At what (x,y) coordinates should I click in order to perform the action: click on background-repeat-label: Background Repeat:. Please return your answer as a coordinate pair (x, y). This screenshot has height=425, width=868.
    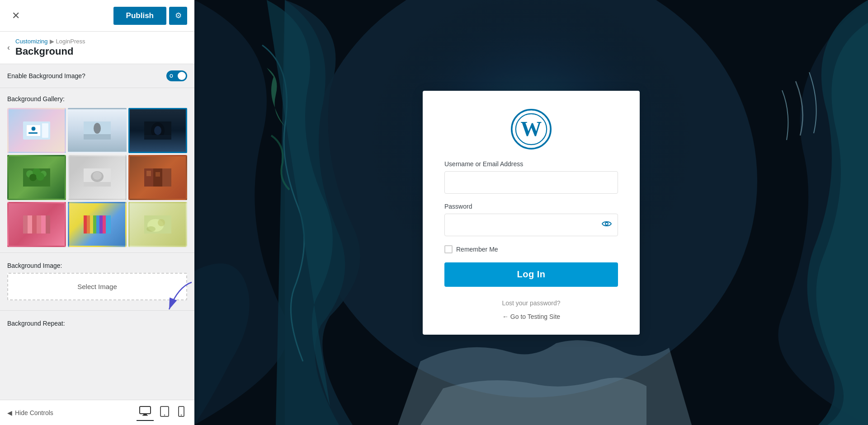
    Looking at the image, I should click on (97, 322).